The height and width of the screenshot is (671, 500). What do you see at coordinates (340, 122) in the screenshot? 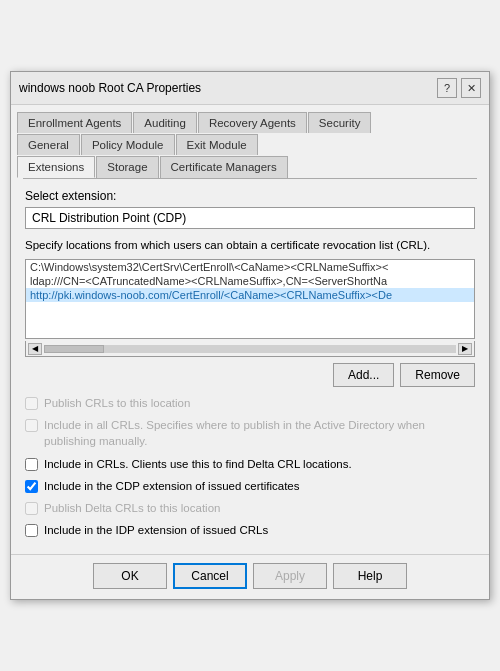
I see `tab-security: Security` at bounding box center [340, 122].